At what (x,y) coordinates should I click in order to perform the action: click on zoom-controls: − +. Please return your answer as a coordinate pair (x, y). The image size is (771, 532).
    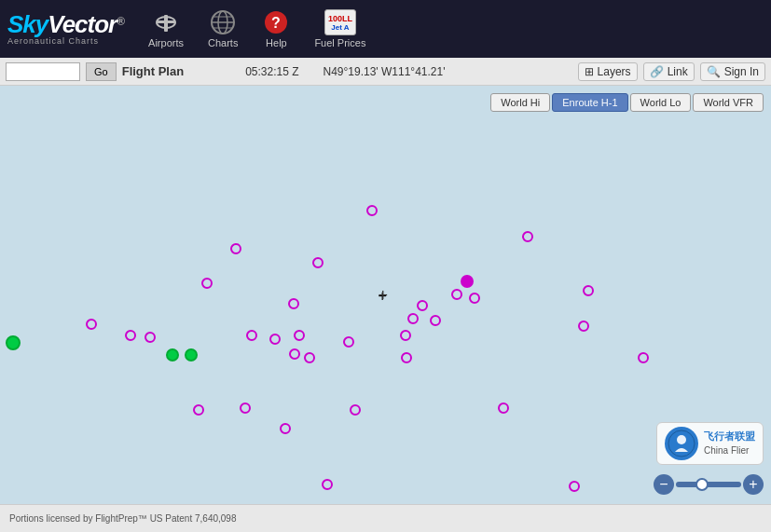
    Looking at the image, I should click on (709, 484).